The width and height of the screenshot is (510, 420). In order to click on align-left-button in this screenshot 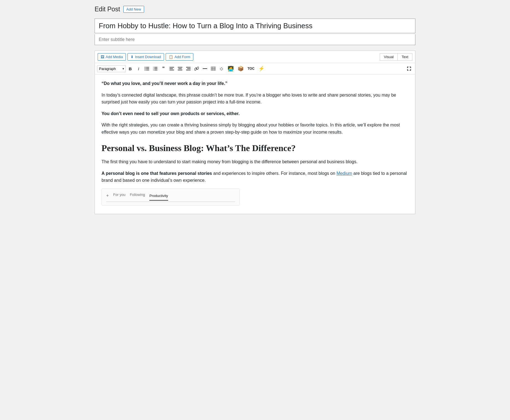, I will do `click(172, 69)`.